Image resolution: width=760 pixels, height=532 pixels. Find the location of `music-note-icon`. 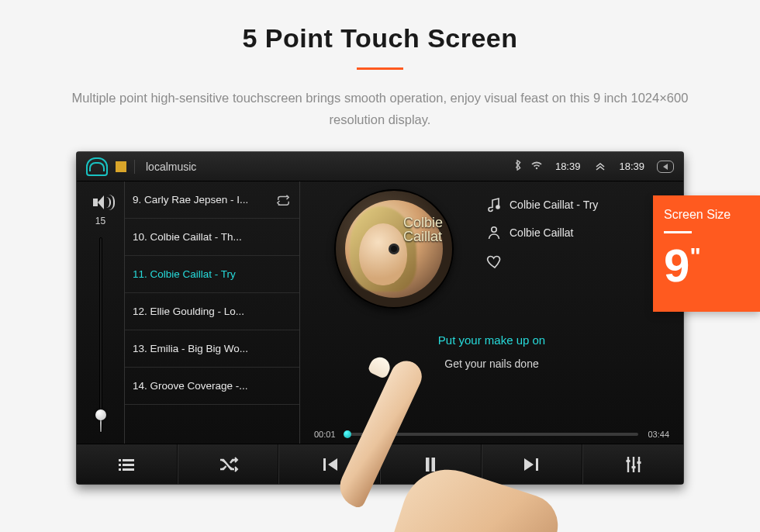

music-note-icon is located at coordinates (494, 205).